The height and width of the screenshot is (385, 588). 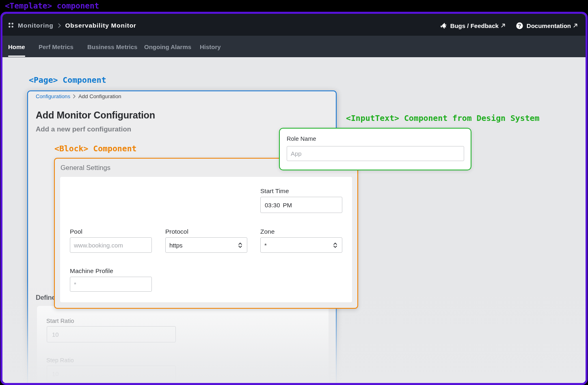 What do you see at coordinates (168, 47) in the screenshot?
I see `tab-ongoing-alarms: Ongoing Alarms` at bounding box center [168, 47].